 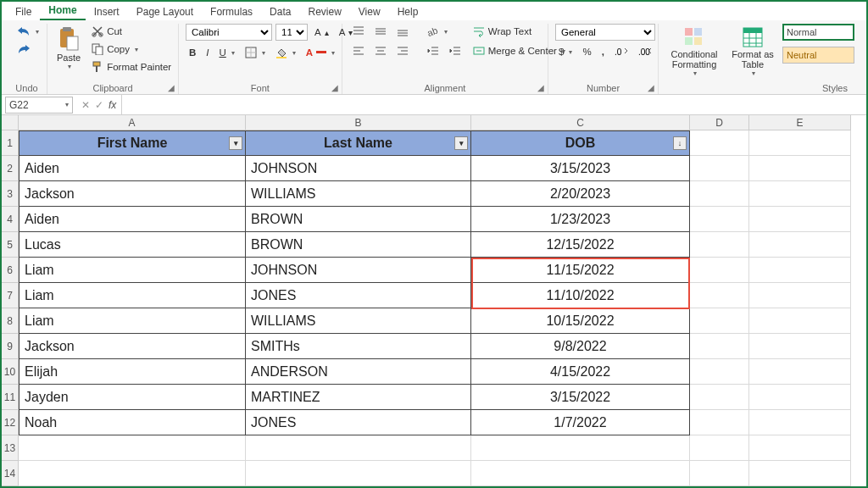 What do you see at coordinates (581, 423) in the screenshot?
I see `cell: 1/7/2022` at bounding box center [581, 423].